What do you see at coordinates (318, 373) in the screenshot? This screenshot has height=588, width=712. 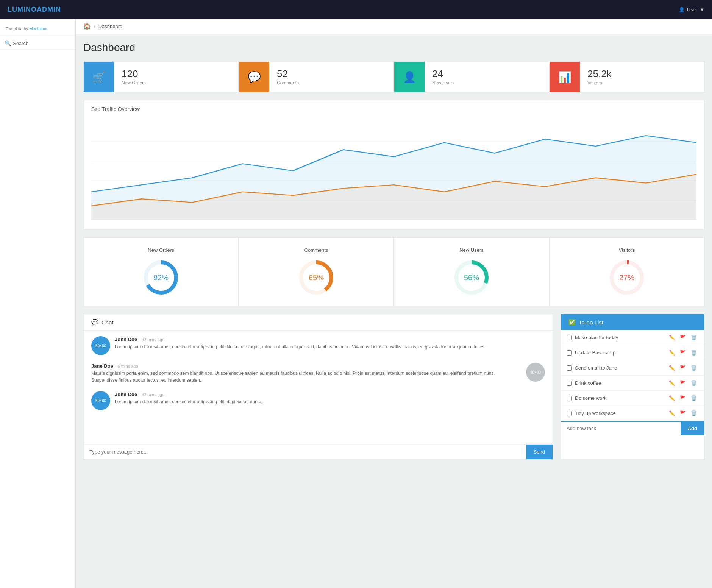 I see `chat-message-1: 80×80 Jane Doe 6 mins ago Mauris digniss…` at bounding box center [318, 373].